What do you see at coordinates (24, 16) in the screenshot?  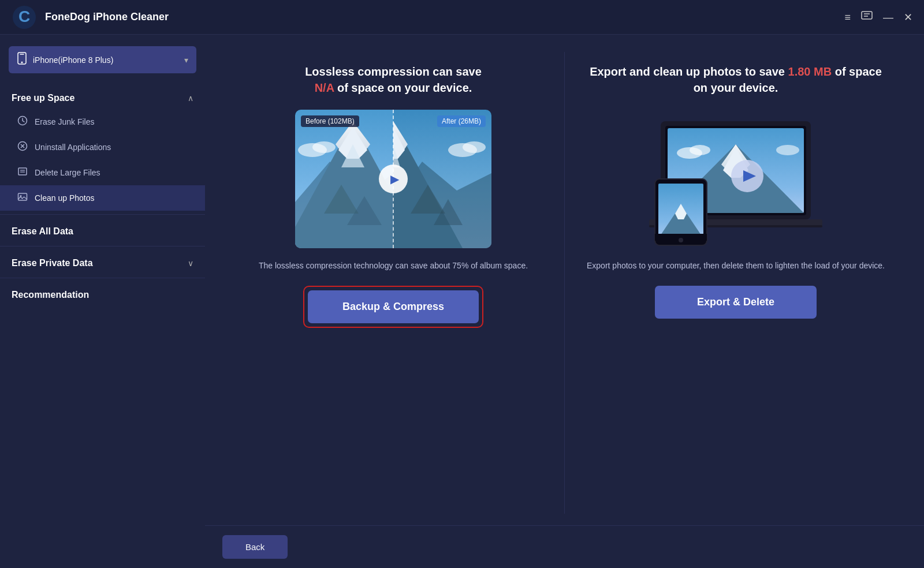 I see `svg-text: C` at bounding box center [24, 16].